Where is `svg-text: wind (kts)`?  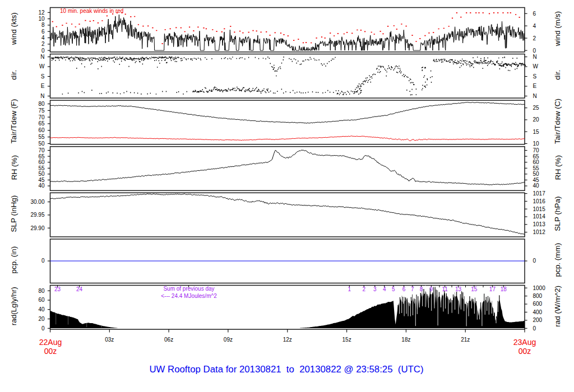 svg-text: wind (kts) is located at coordinates (15, 29).